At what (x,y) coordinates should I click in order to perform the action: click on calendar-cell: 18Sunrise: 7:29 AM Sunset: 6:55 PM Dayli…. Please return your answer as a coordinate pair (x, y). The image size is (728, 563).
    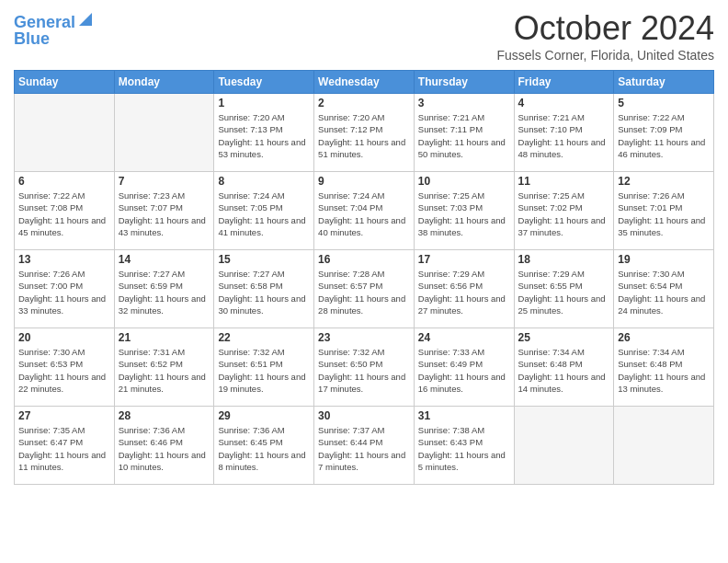
    Looking at the image, I should click on (564, 289).